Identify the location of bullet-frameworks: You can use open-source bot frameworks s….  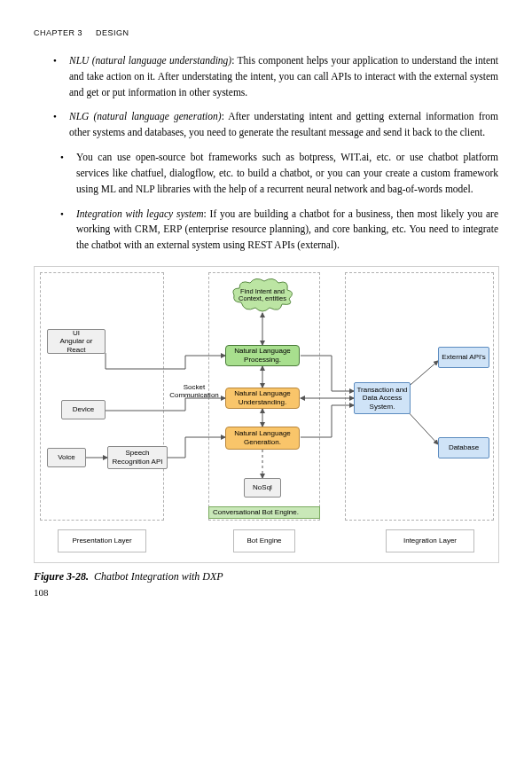
(279, 174).